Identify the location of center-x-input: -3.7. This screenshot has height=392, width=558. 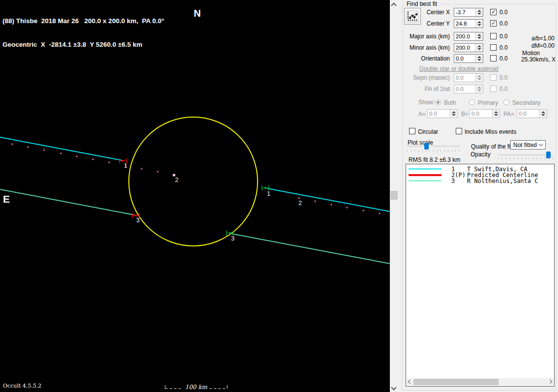
(469, 12).